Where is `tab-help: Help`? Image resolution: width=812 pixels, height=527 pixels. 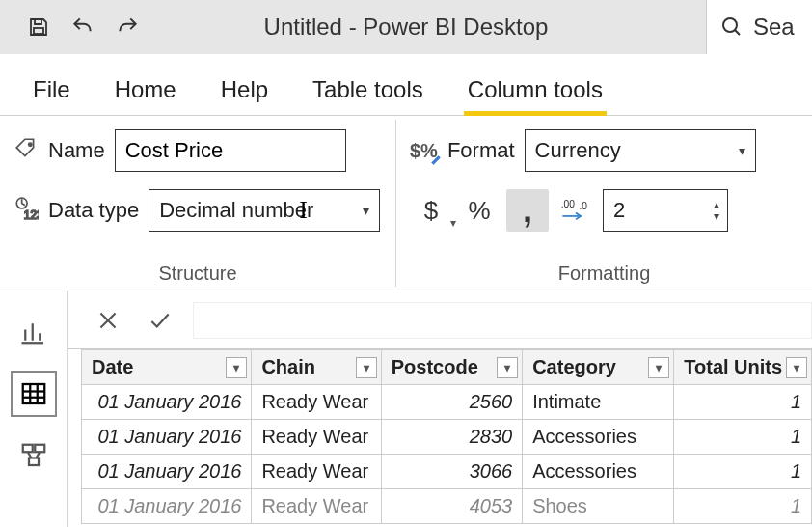
tab-help: Help is located at coordinates (245, 91).